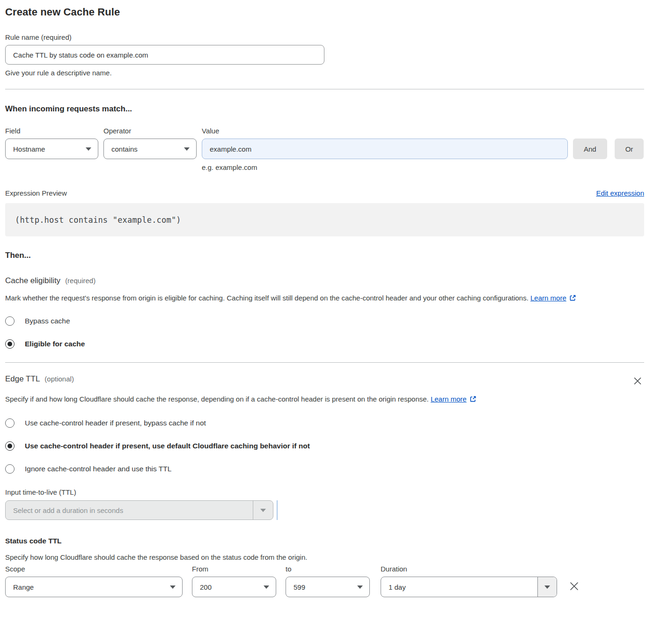 The width and height of the screenshot is (661, 644). I want to click on from-select-value: 200, so click(232, 587).